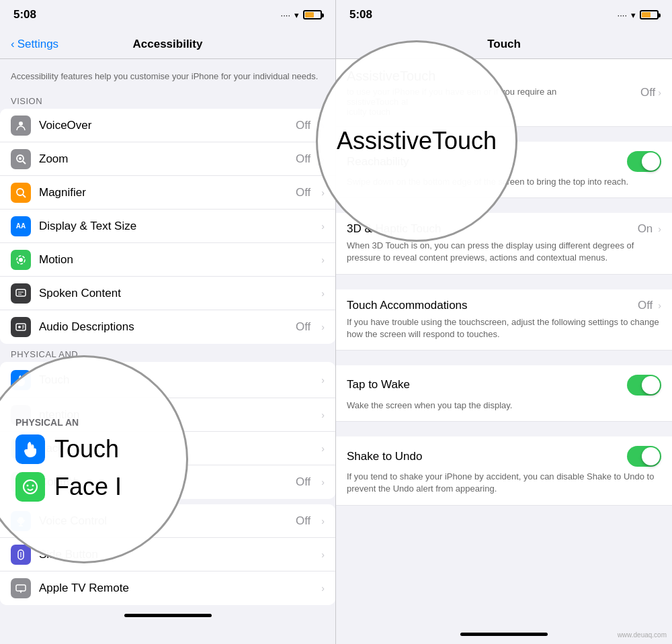 Image resolution: width=672 pixels, height=644 pixels. What do you see at coordinates (303, 193) in the screenshot?
I see `magnifier-value: Off` at bounding box center [303, 193].